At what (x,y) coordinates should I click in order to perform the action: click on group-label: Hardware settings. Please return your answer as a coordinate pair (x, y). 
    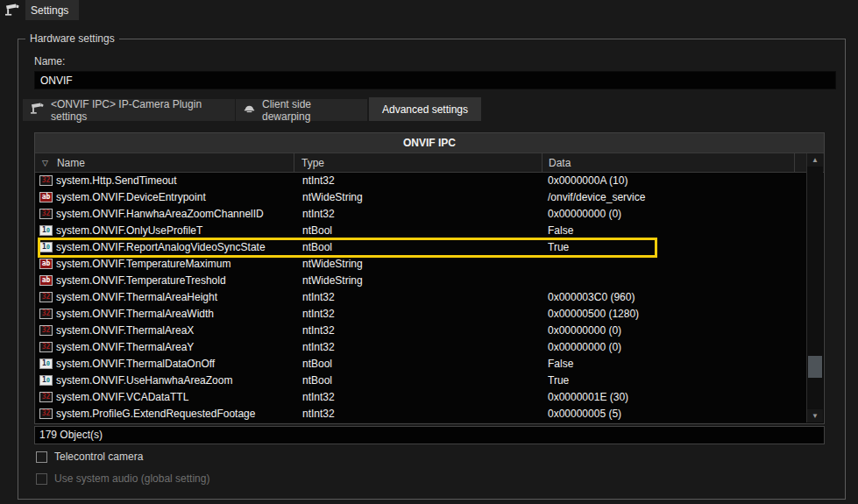
    Looking at the image, I should click on (72, 39).